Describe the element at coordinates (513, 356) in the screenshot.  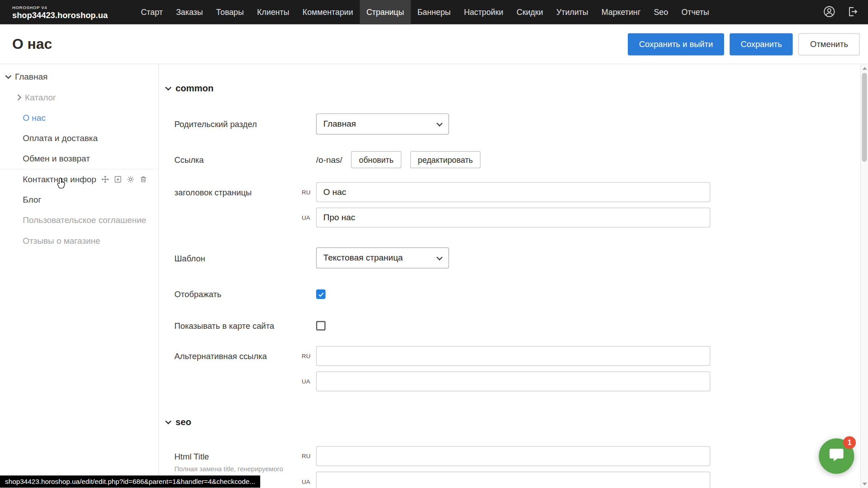
I see `alt-link-ru-input` at that location.